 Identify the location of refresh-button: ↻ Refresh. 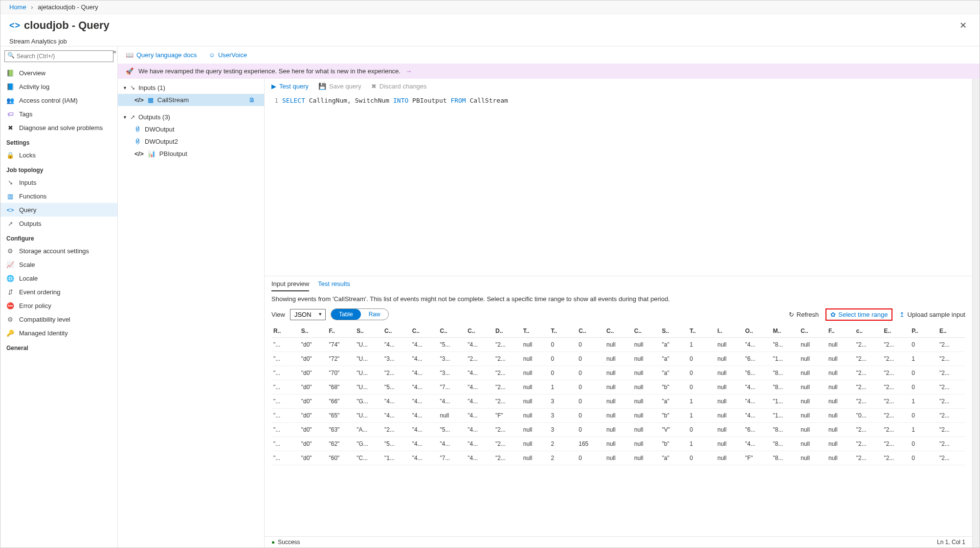
(804, 315).